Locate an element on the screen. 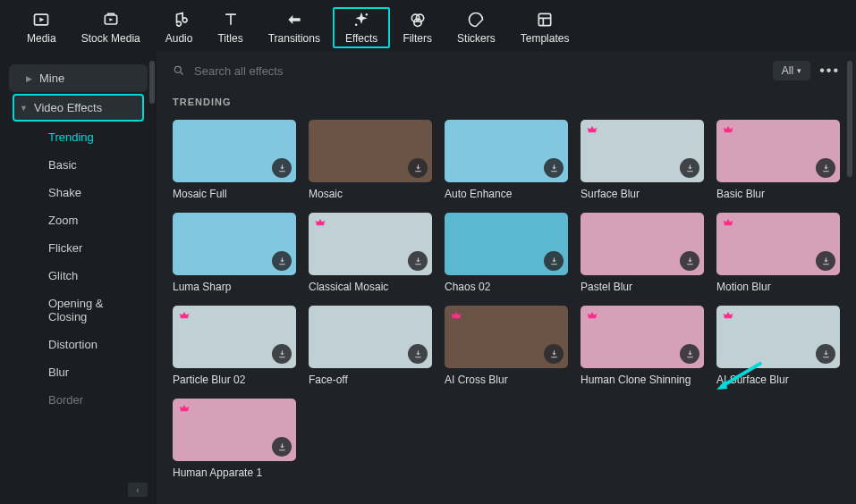 Image resolution: width=856 pixels, height=504 pixels. effect-card: Human Clone Shinning is located at coordinates (642, 346).